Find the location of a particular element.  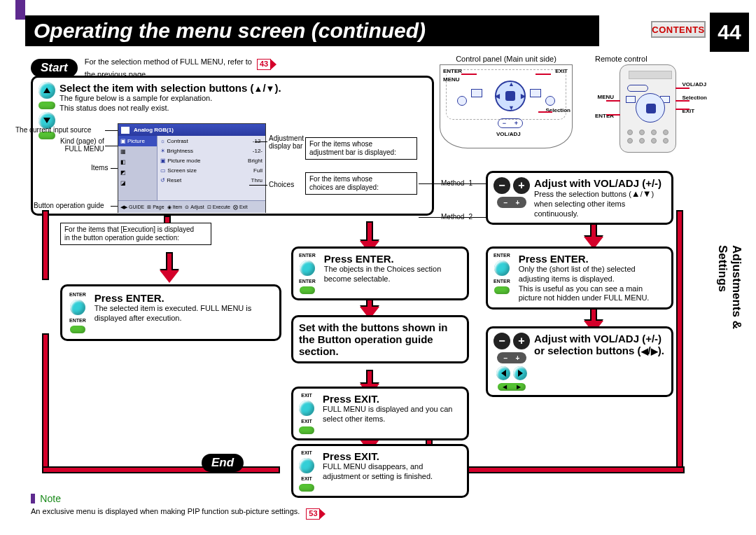

cp-frame: ▲ ▼ ◀ ▶ −+ ENTER EXIT MENU Selection VOL… is located at coordinates (506, 106).